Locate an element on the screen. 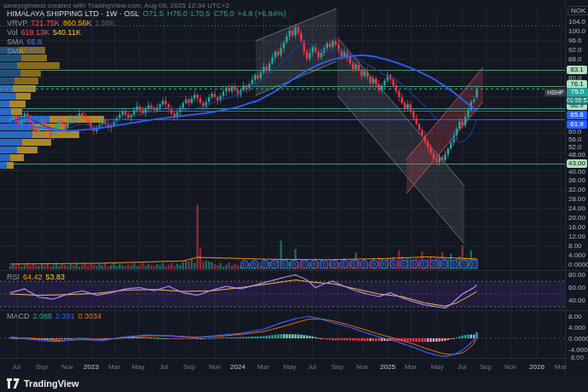 The width and height of the screenshot is (588, 392). footer-bar: TradingView is located at coordinates (294, 383).